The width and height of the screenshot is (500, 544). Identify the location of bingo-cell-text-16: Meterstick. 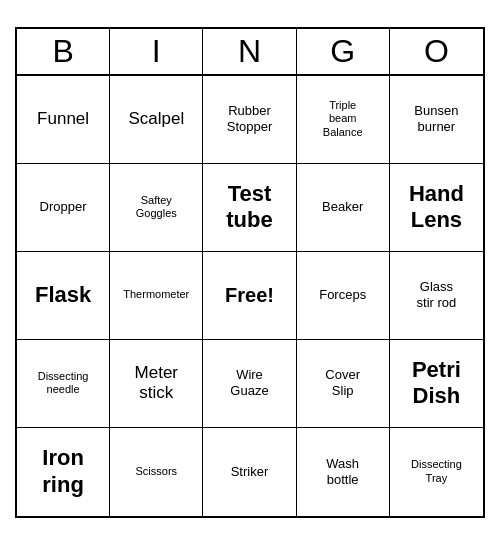
(156, 384).